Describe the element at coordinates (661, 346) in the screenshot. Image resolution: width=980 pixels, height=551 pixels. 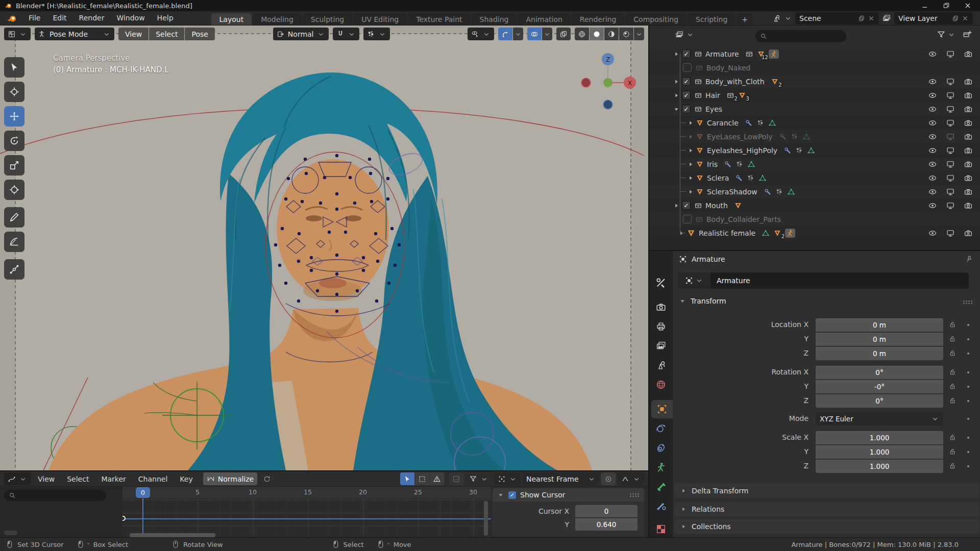
I see `tab-view-layer` at that location.